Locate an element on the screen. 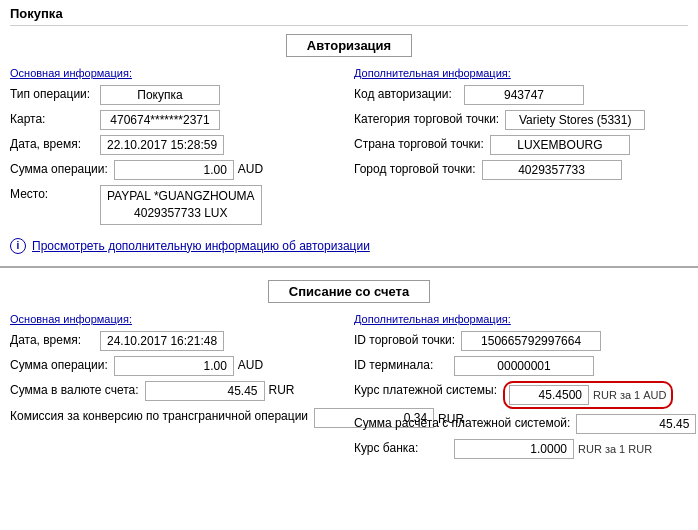  exchange-rate-value: 45.4500 is located at coordinates (549, 395).